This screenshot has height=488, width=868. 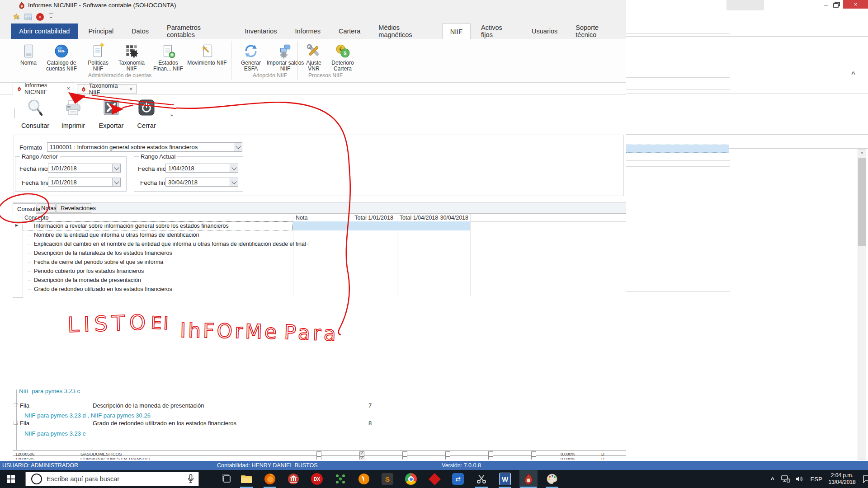 What do you see at coordinates (50, 392) in the screenshot?
I see `niif-ref: NIIF para pymes 3.23 c` at bounding box center [50, 392].